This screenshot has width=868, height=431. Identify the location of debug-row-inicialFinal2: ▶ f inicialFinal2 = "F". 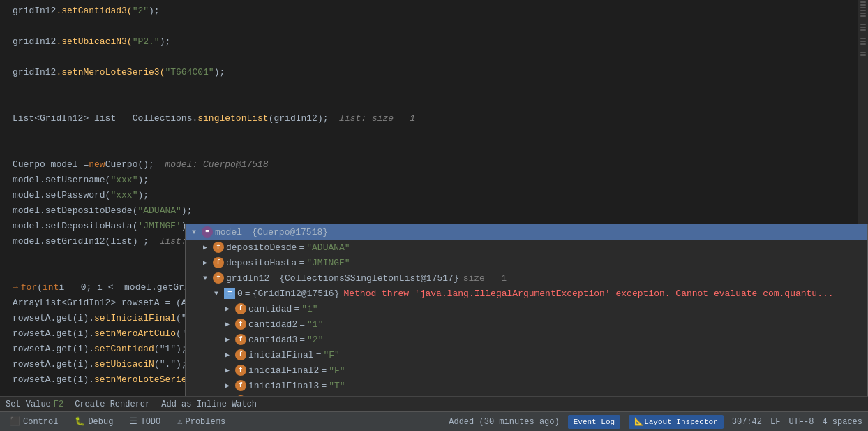
(526, 370).